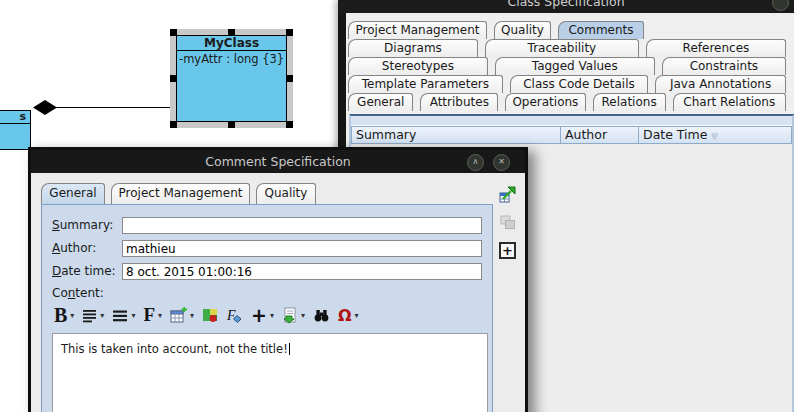 The height and width of the screenshot is (412, 794). I want to click on table-icon, so click(178, 316).